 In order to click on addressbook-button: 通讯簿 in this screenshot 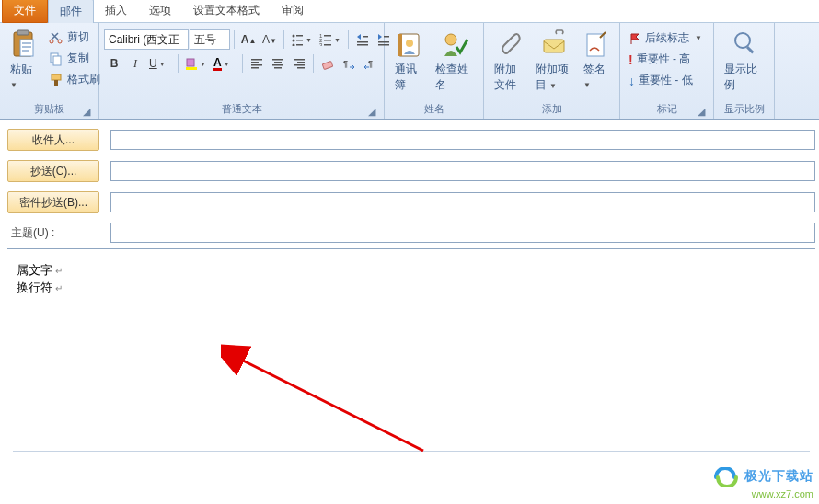, I will do `click(410, 59)`.